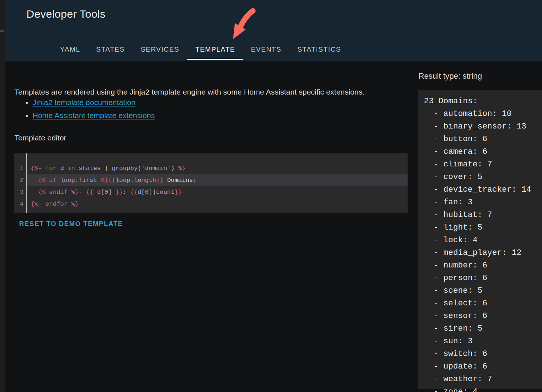 This screenshot has width=542, height=392. What do you see at coordinates (85, 111) in the screenshot?
I see `doc-links: Jinja2 template documentationHome Assist…` at bounding box center [85, 111].